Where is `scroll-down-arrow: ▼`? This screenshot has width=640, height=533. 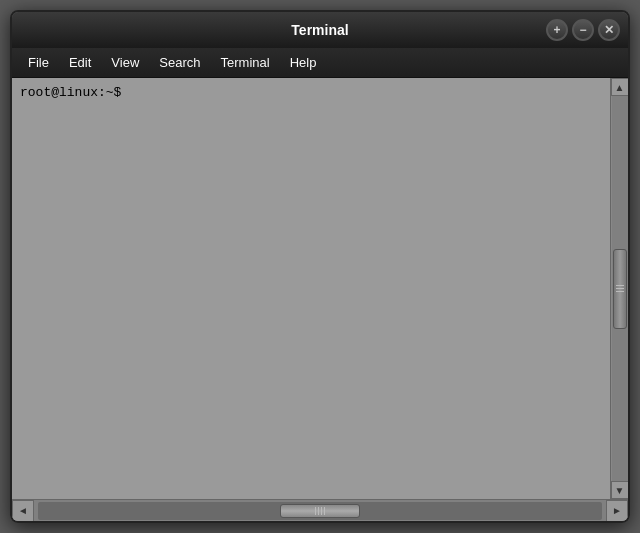
scroll-down-arrow: ▼ is located at coordinates (620, 490).